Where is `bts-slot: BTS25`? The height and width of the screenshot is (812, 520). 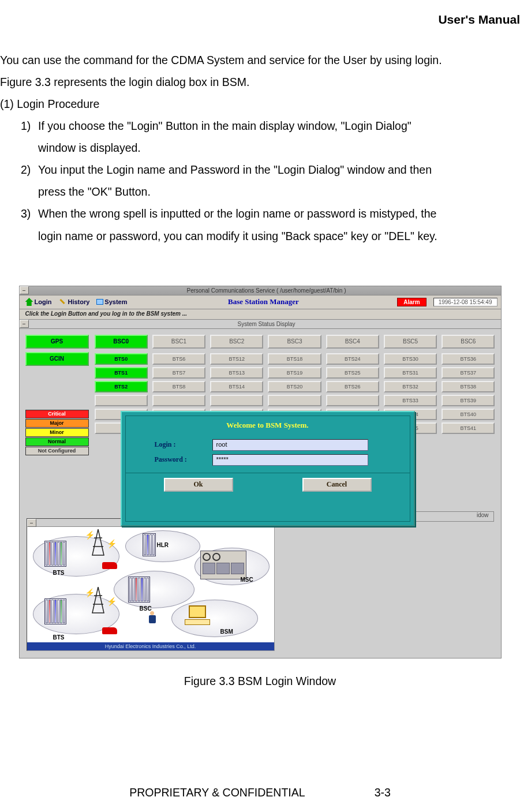 bts-slot: BTS25 is located at coordinates (353, 373).